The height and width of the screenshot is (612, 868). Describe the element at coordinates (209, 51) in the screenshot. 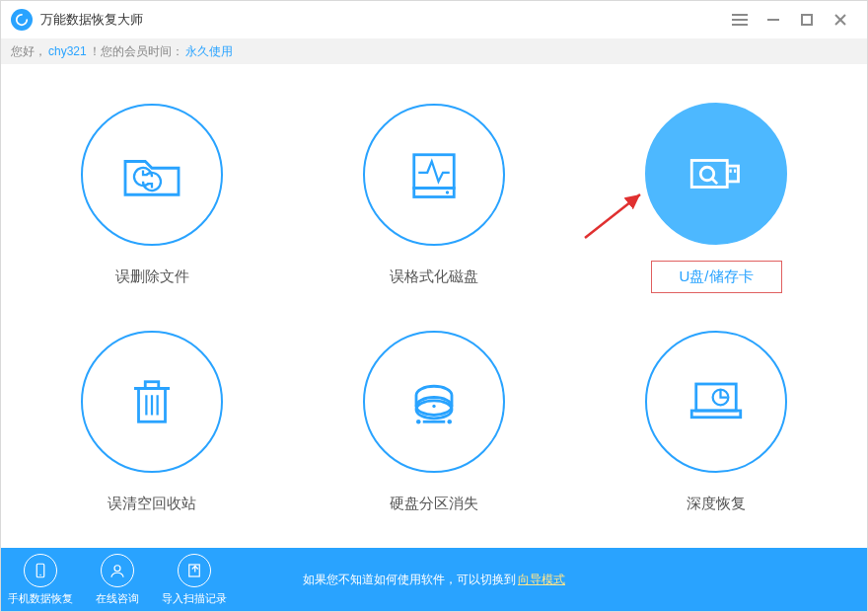

I see `greeting-duration: 永久使用` at that location.